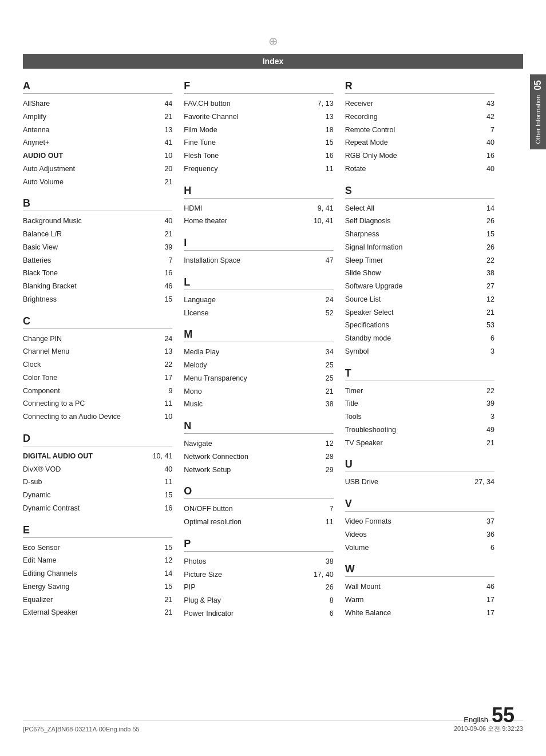  I want to click on index-entry: Network Connection28, so click(259, 457).